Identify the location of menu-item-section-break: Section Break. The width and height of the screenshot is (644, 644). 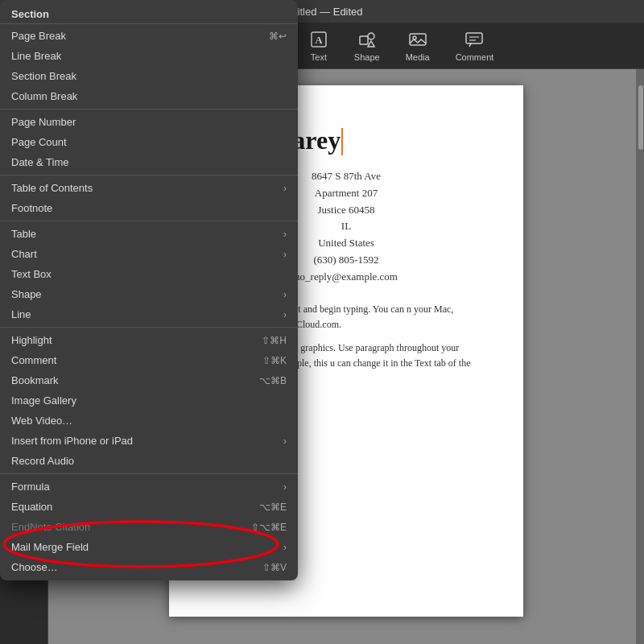
(149, 76).